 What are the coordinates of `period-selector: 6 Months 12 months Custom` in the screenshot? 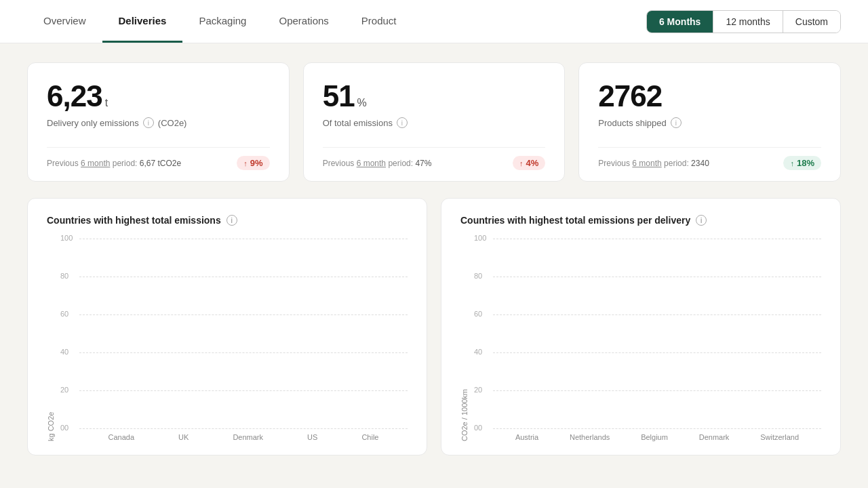 It's located at (743, 22).